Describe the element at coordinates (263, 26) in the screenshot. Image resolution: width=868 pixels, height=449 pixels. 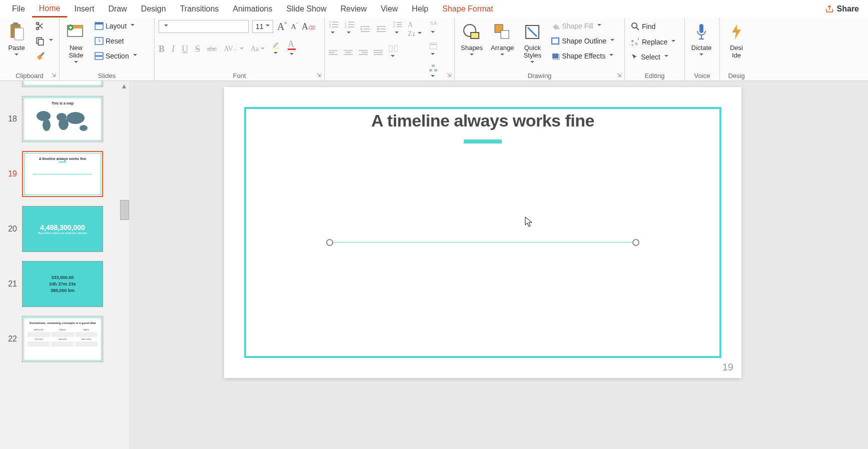
I see `font-size-input: 11` at that location.